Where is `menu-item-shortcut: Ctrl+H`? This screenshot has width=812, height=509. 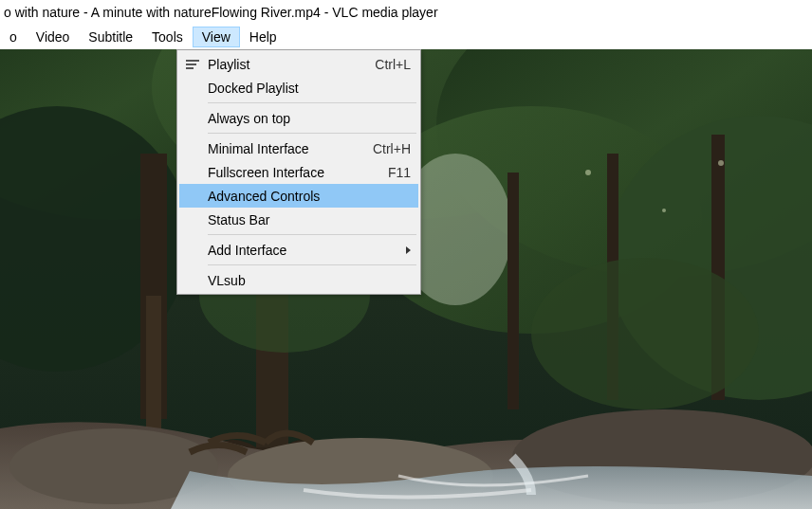 menu-item-shortcut: Ctrl+H is located at coordinates (392, 149).